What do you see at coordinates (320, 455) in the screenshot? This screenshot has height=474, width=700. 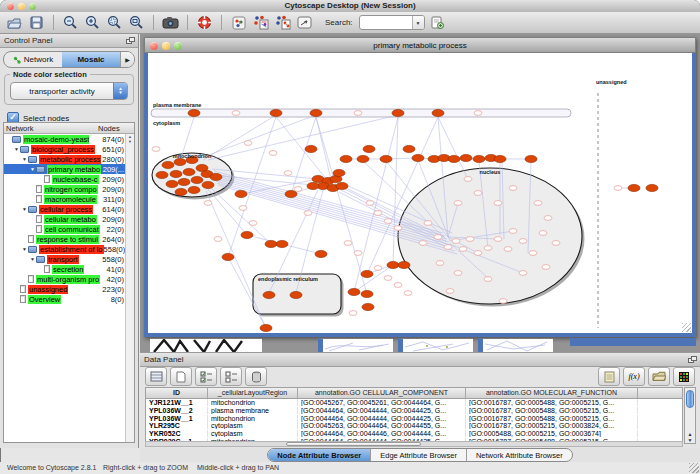 I see `tab-node-attribute-browser: Node Attribute Browser` at bounding box center [320, 455].